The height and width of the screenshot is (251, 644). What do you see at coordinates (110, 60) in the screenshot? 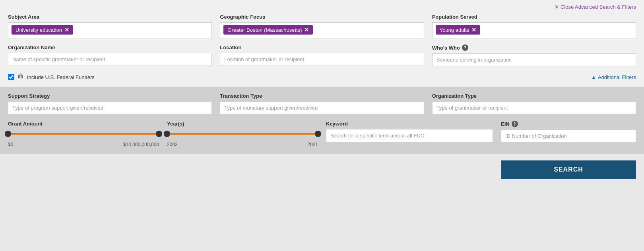
I see `org-name-input` at bounding box center [110, 60].